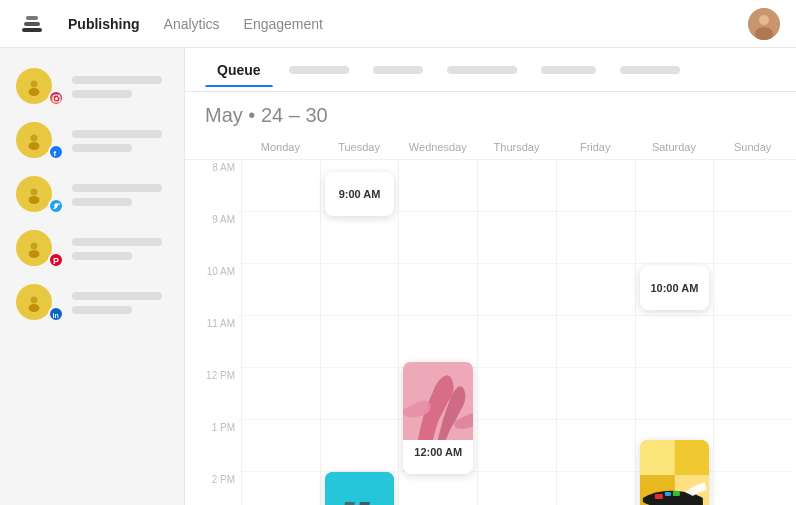 The image size is (796, 505). What do you see at coordinates (674, 288) in the screenshot?
I see `event-time-label: 10:00 AM` at bounding box center [674, 288].